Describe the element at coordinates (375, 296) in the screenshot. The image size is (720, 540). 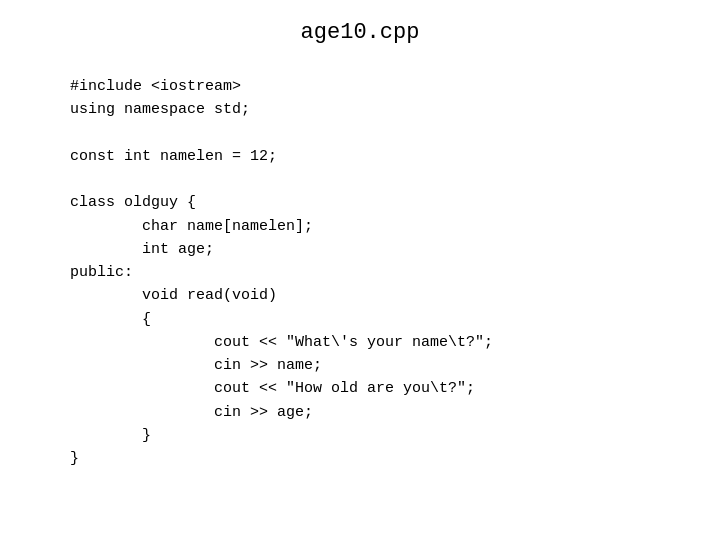
I see `code-line-8: void read(void)` at that location.